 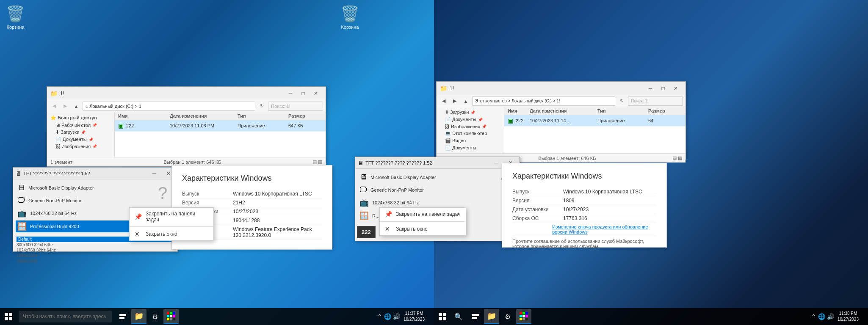 I want to click on file-row-222-left: ▣ 222 10/27/2023 11:03 PM Приложение 647…, so click(x=220, y=126).